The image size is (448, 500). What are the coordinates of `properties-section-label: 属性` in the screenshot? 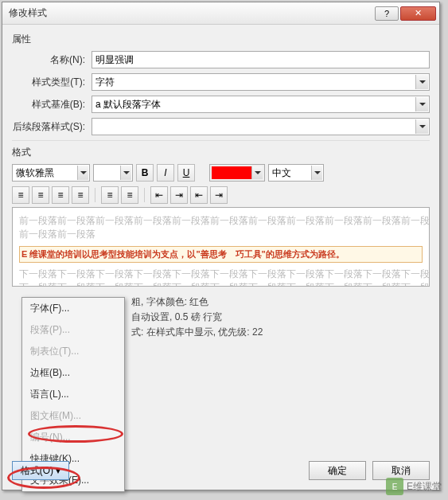 It's located at (221, 40).